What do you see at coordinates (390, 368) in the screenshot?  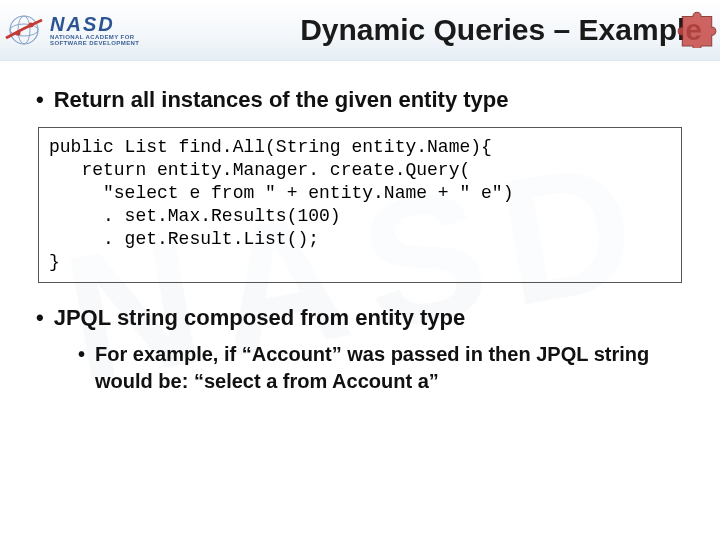 I see `sub-bullet-text: For example, if “Account” was passed in …` at bounding box center [390, 368].